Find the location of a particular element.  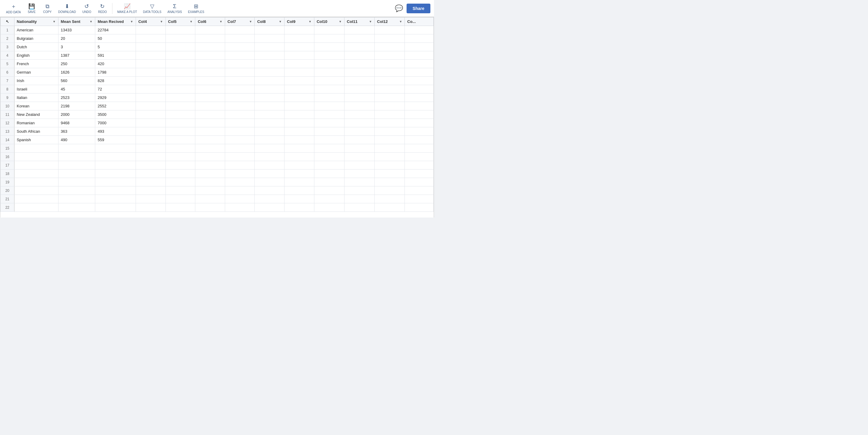

header-col7: Col7 ▼ is located at coordinates (240, 22).